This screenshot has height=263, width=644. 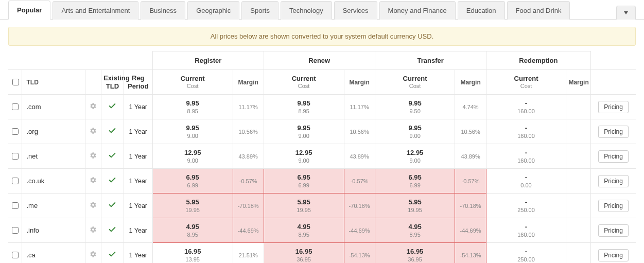 I want to click on category-tabs: PopularArts and EntertainmentBusinessGeo…, so click(x=322, y=10).